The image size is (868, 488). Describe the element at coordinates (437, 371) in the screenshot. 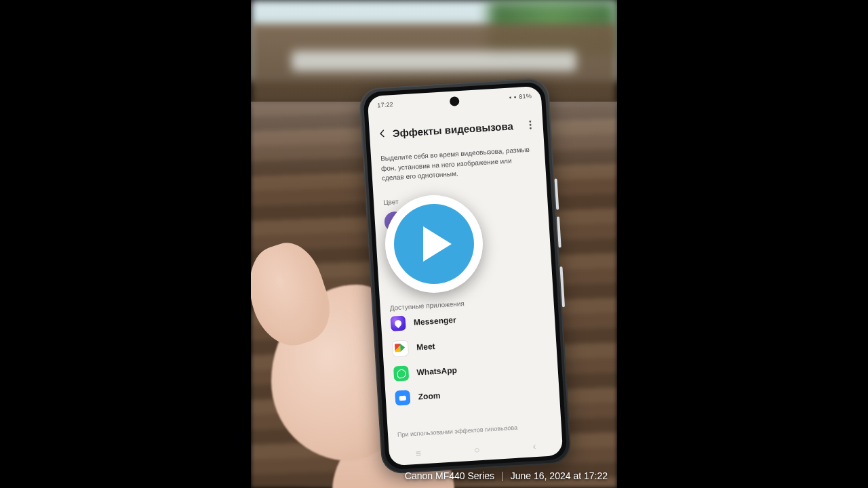

I see `app-name: WhatsApp` at that location.